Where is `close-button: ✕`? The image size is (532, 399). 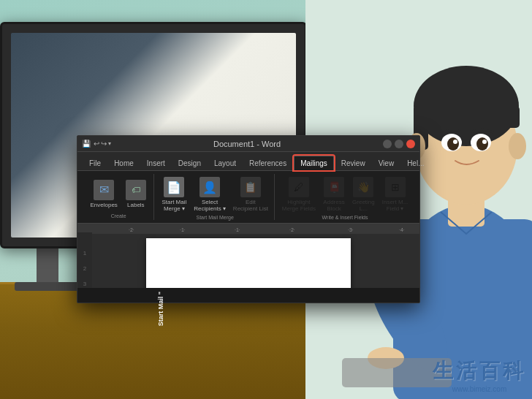 close-button: ✕ is located at coordinates (411, 144).